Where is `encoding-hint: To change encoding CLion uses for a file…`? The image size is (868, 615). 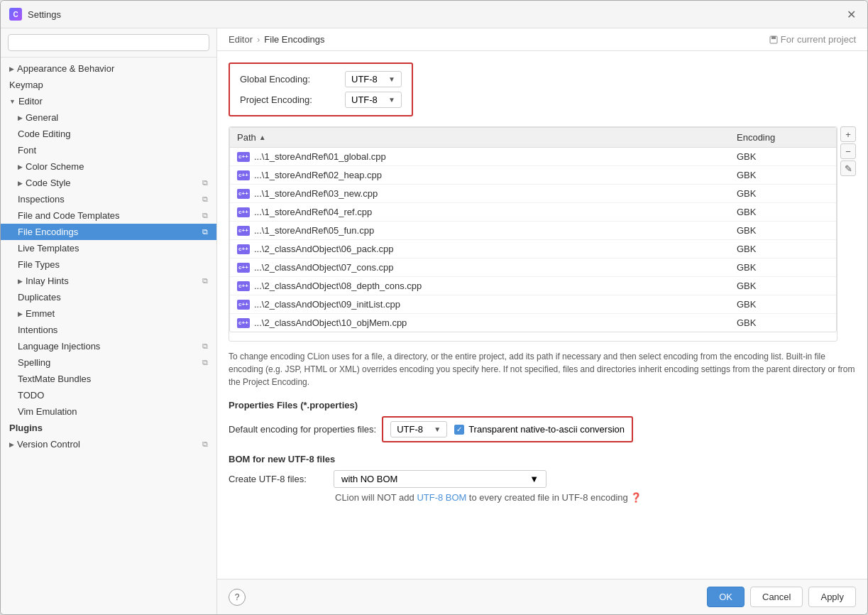 encoding-hint: To change encoding CLion uses for a file… is located at coordinates (542, 369).